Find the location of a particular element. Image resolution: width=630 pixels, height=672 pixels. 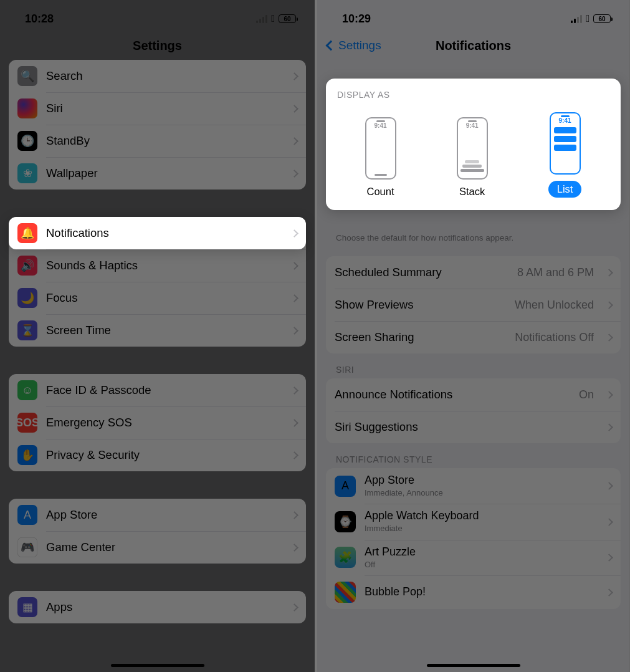

row-standby: 🕒 StandBy is located at coordinates (157, 141).